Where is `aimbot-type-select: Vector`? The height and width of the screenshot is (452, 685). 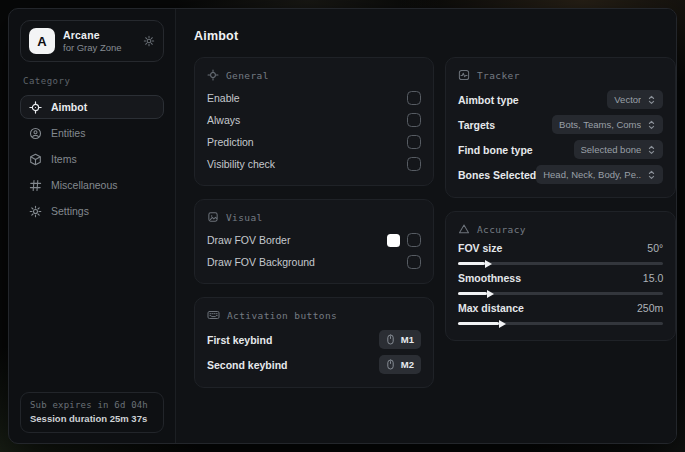
aimbot-type-select: Vector is located at coordinates (635, 100).